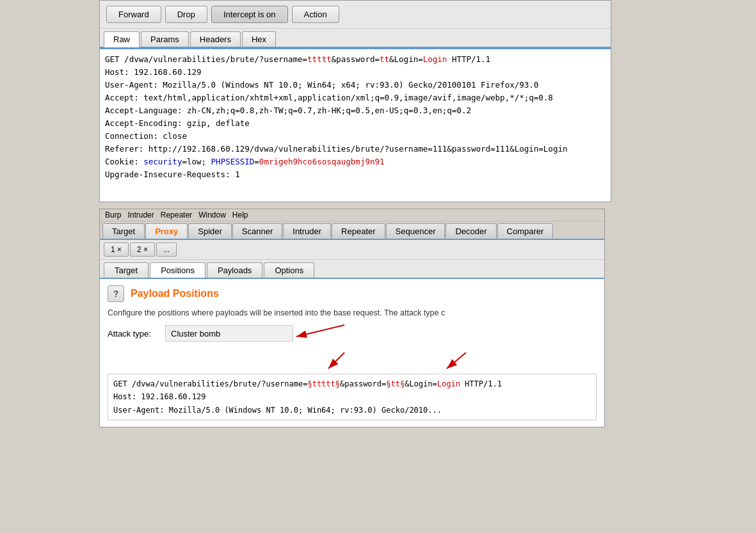 This screenshot has width=756, height=533. Describe the element at coordinates (250, 14) in the screenshot. I see `intercept-button: Intercept is on` at that location.